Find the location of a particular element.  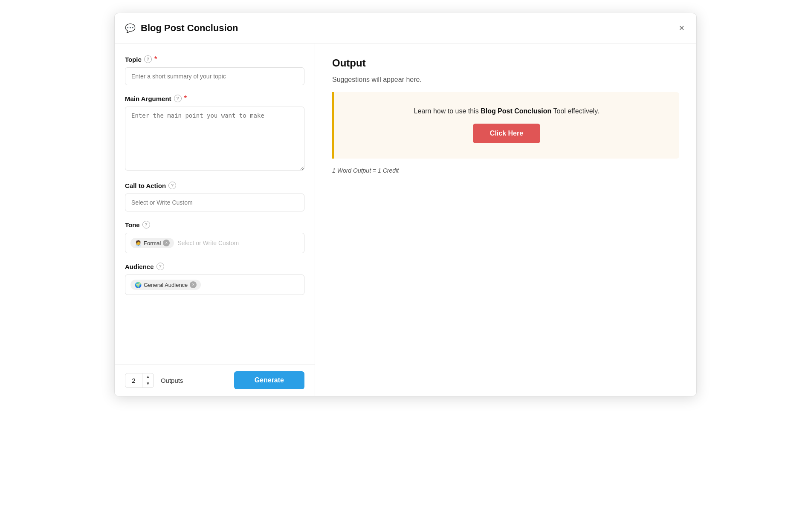

close-button: × is located at coordinates (681, 28).